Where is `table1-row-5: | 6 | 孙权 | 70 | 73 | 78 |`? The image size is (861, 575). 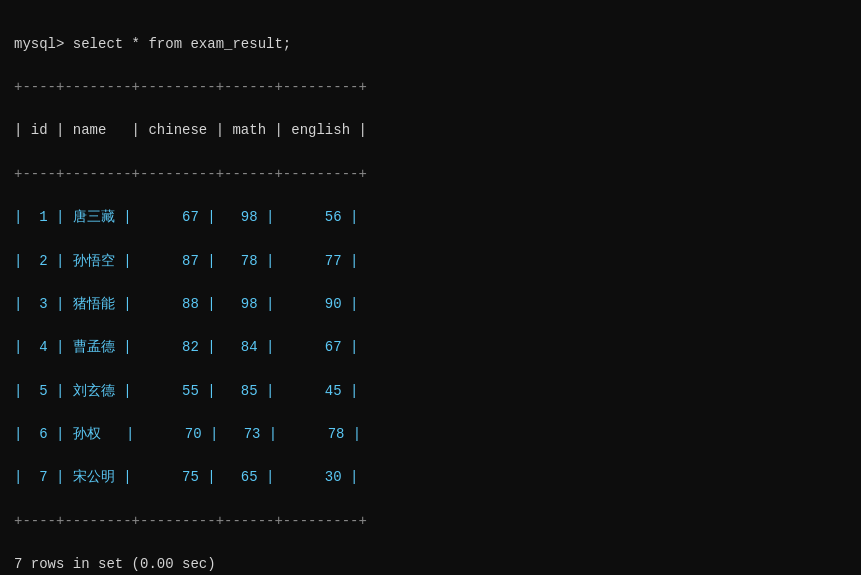 table1-row-5: | 6 | 孙权 | 70 | 73 | 78 | is located at coordinates (188, 434).